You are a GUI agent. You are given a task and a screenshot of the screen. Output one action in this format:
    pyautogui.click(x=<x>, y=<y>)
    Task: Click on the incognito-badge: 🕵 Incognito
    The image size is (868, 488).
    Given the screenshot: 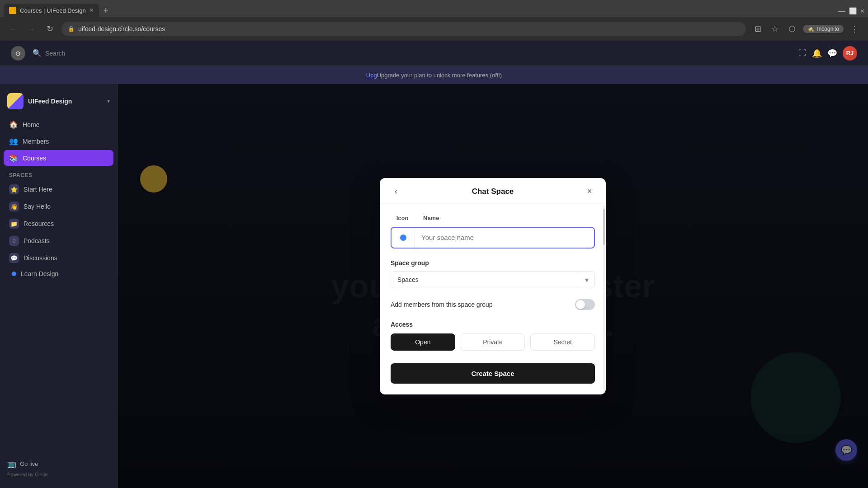 What is the action you would take?
    pyautogui.click(x=823, y=29)
    